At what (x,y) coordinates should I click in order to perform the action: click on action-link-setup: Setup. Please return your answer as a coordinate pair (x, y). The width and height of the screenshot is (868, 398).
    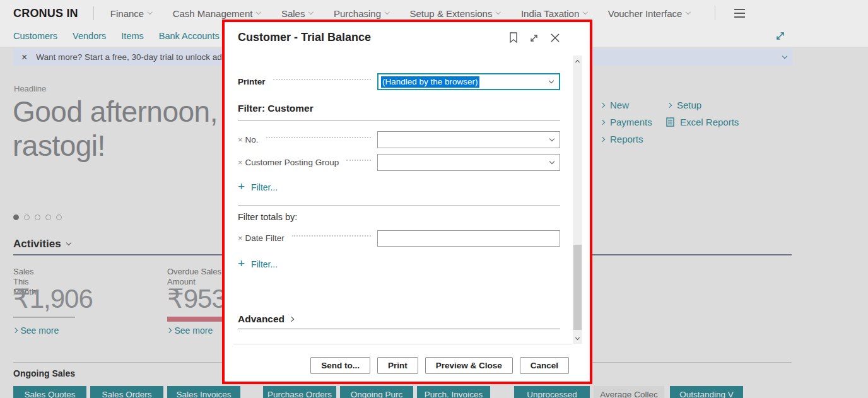
    Looking at the image, I should click on (684, 105).